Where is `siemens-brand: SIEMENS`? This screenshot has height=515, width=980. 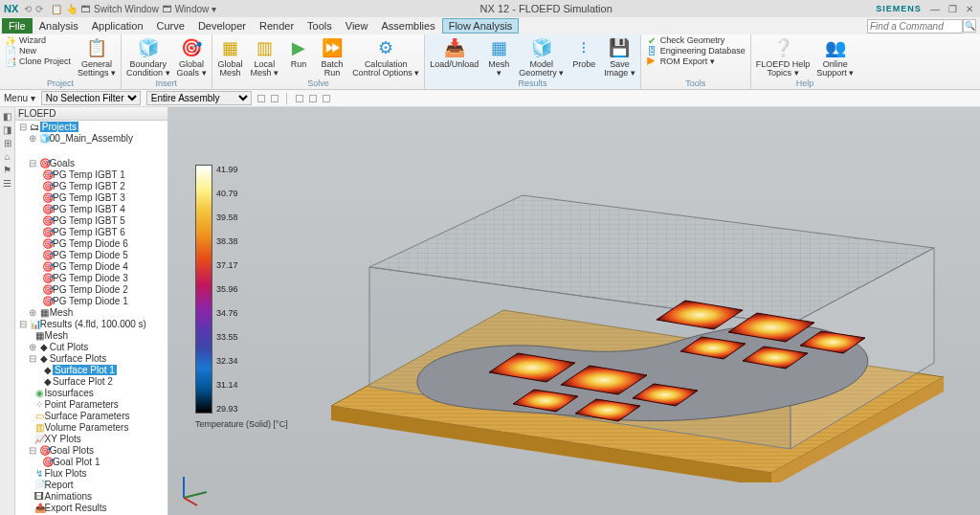 siemens-brand: SIEMENS is located at coordinates (899, 9).